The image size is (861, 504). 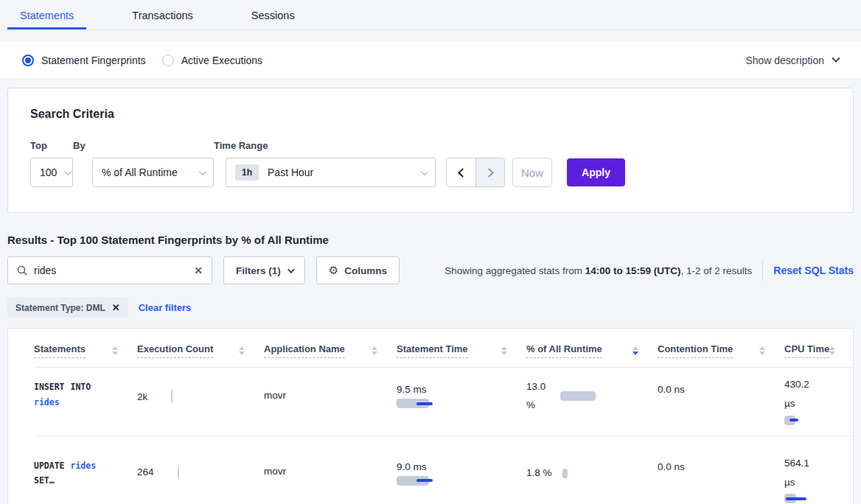 What do you see at coordinates (430, 240) in the screenshot?
I see `results-heading: Results - Top 100 Statement Fingerprints…` at bounding box center [430, 240].